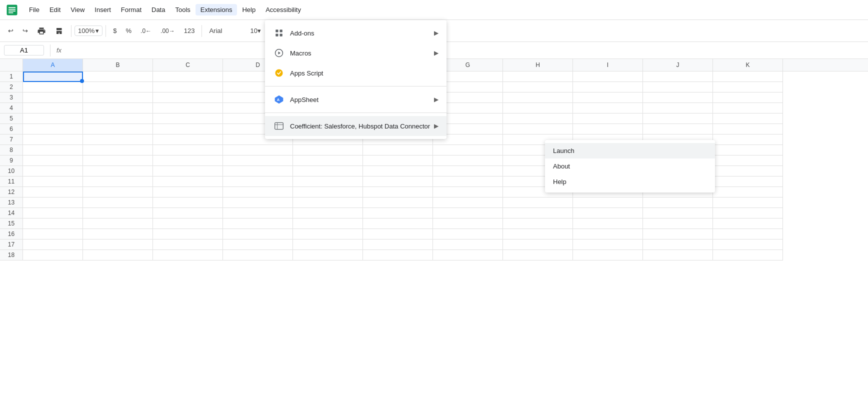 The height and width of the screenshot is (396, 868). Describe the element at coordinates (34, 10) in the screenshot. I see `menu-file: File` at that location.